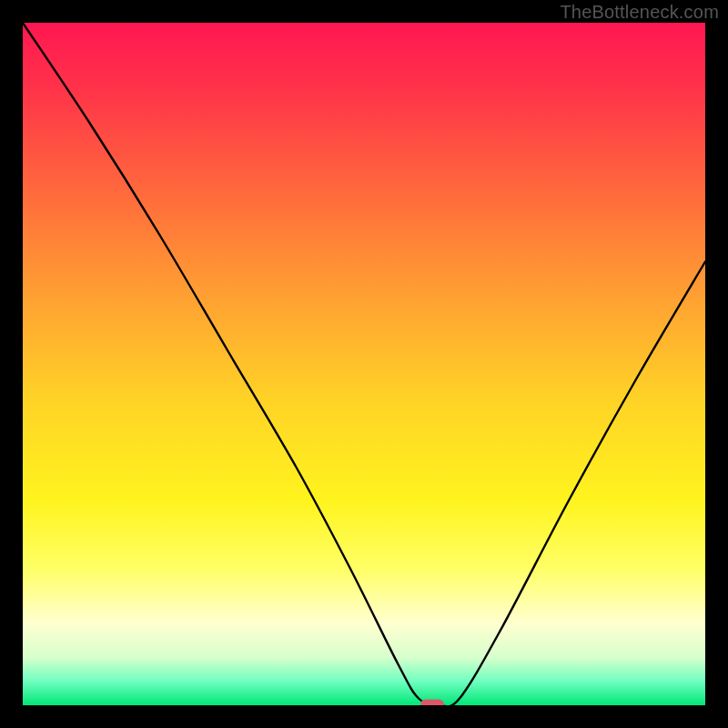  I want to click on optimum-marker, so click(432, 703).